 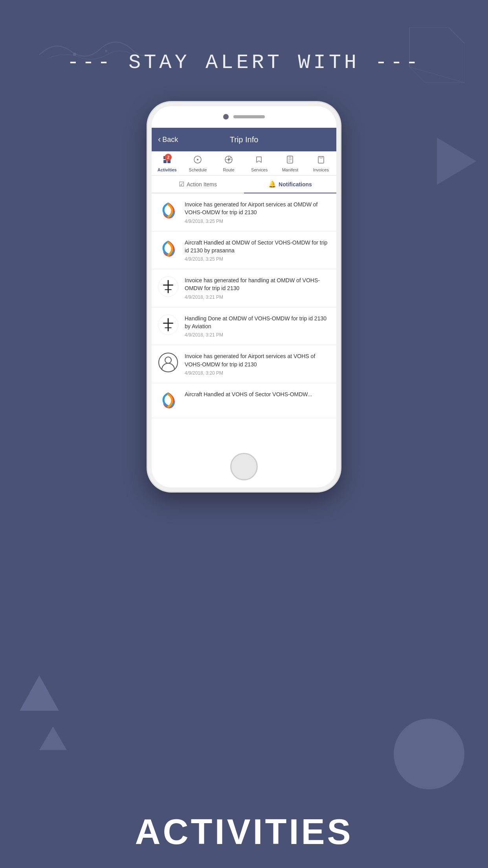 What do you see at coordinates (257, 247) in the screenshot?
I see `notification-text: Aircraft Handled at OMDW of Sector VOHS-…` at bounding box center [257, 247].